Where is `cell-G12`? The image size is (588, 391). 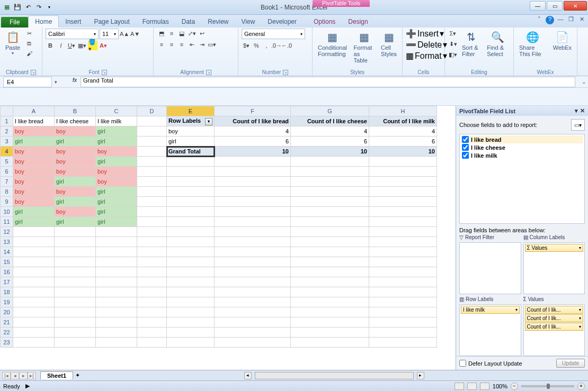
cell-G12 is located at coordinates (330, 232).